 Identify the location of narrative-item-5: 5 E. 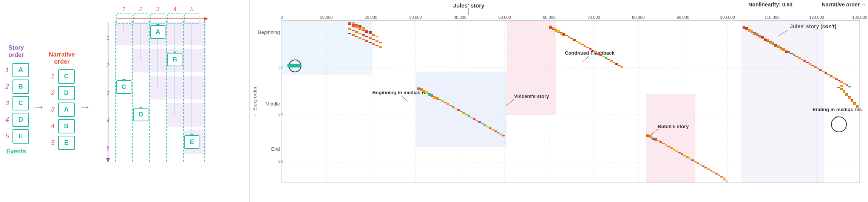
(62, 143).